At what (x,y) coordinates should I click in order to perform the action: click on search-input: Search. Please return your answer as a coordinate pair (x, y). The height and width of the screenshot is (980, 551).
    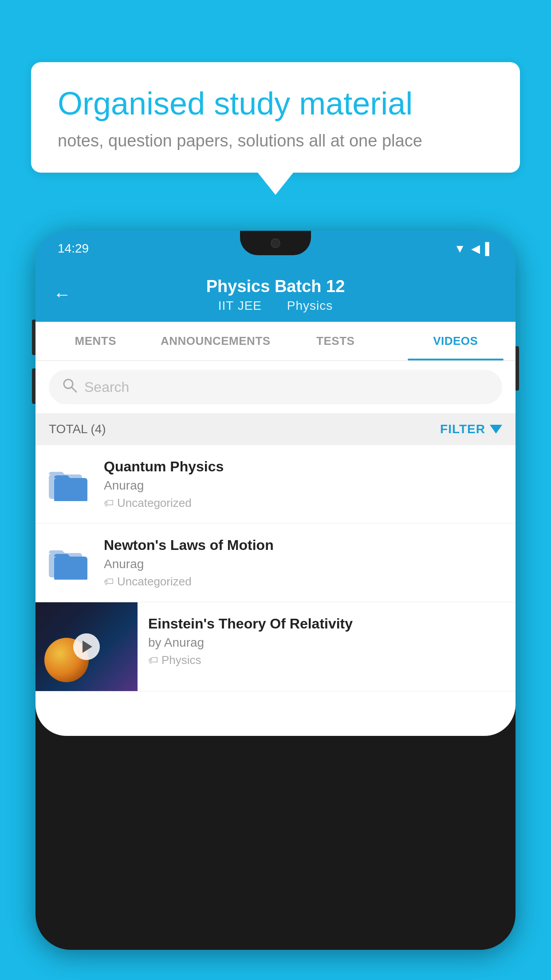
    Looking at the image, I should click on (106, 387).